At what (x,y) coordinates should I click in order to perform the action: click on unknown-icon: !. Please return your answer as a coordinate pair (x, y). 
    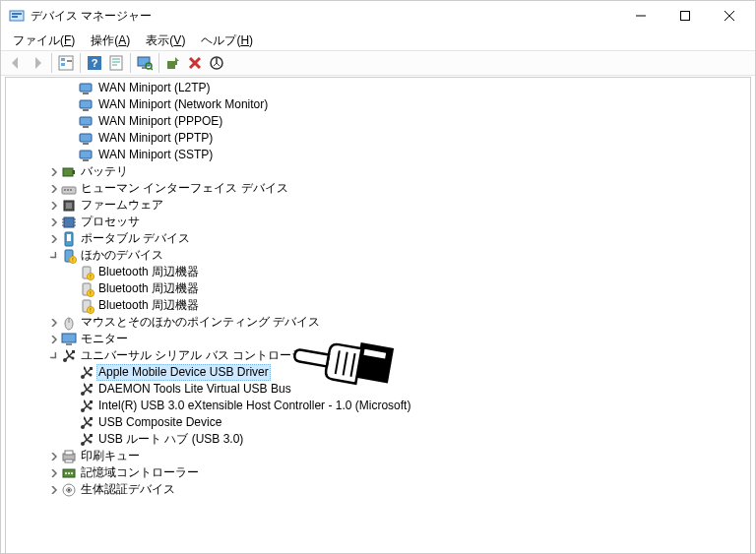
    Looking at the image, I should click on (87, 273).